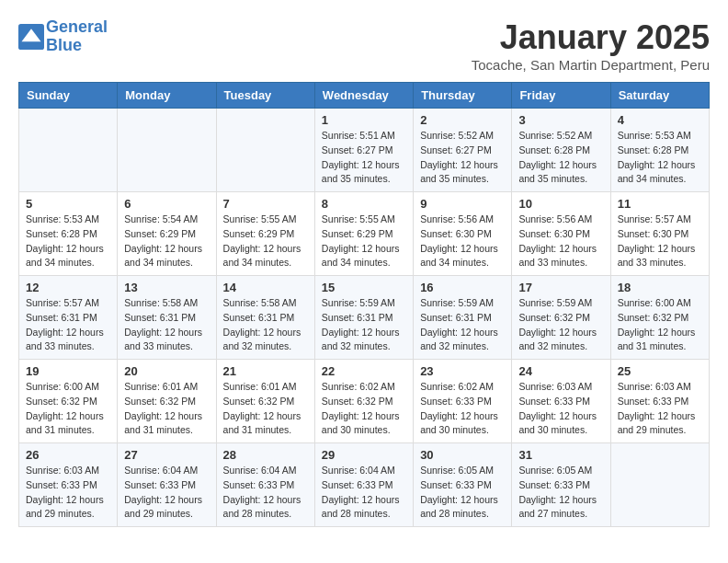 The height and width of the screenshot is (563, 728). Describe the element at coordinates (68, 287) in the screenshot. I see `day-number: 12` at that location.